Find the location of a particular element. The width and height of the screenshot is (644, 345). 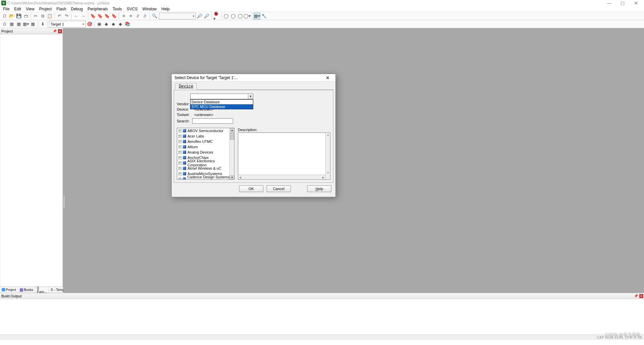

build-output-body is located at coordinates (322, 317).